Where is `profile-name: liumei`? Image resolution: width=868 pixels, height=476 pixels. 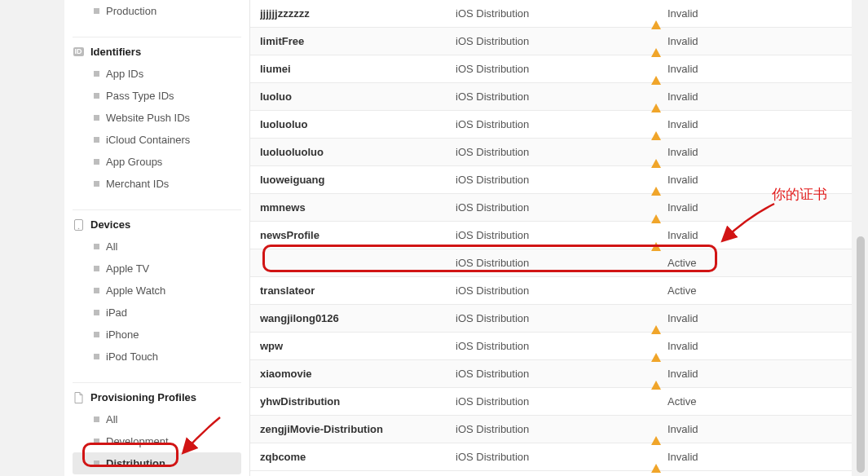
profile-name: liumei is located at coordinates (358, 68).